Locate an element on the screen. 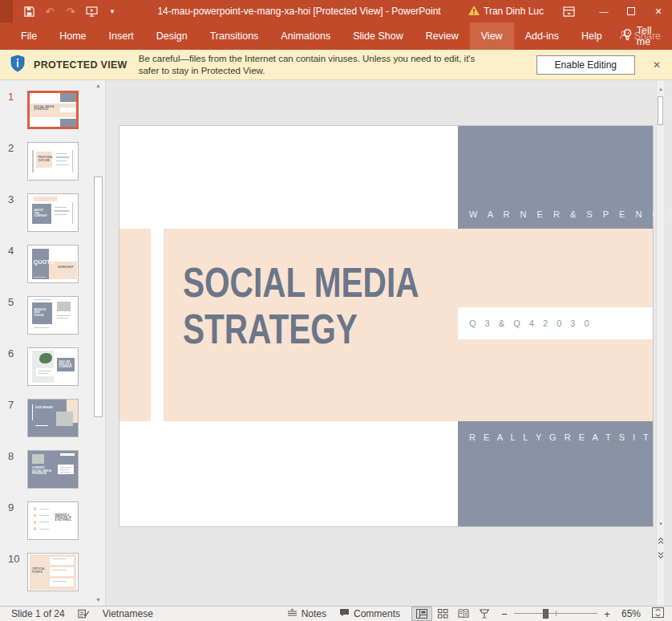  canvas-scroll-down-icon: ▼ is located at coordinates (661, 524).